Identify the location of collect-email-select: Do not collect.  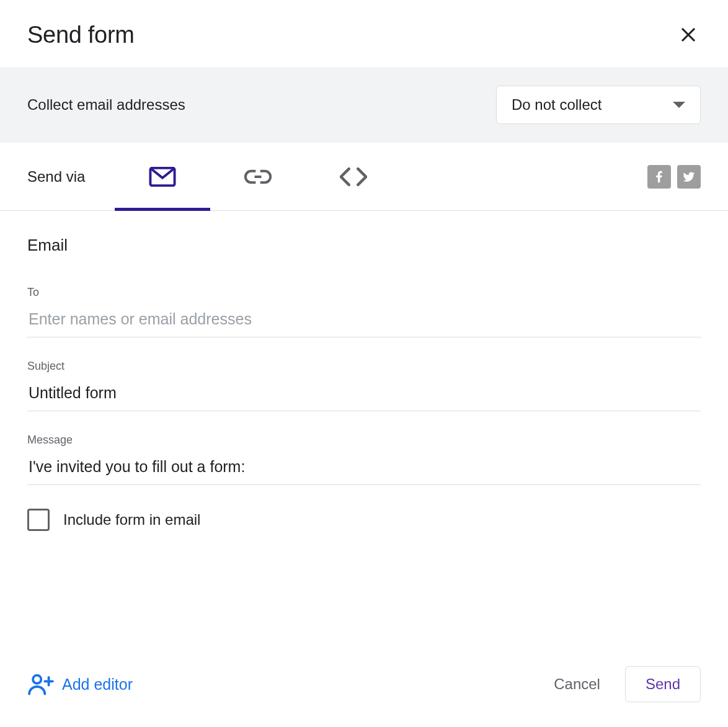
(598, 105).